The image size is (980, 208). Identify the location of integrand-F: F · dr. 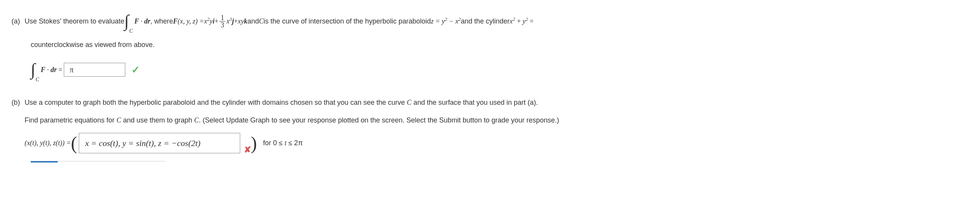
(143, 22).